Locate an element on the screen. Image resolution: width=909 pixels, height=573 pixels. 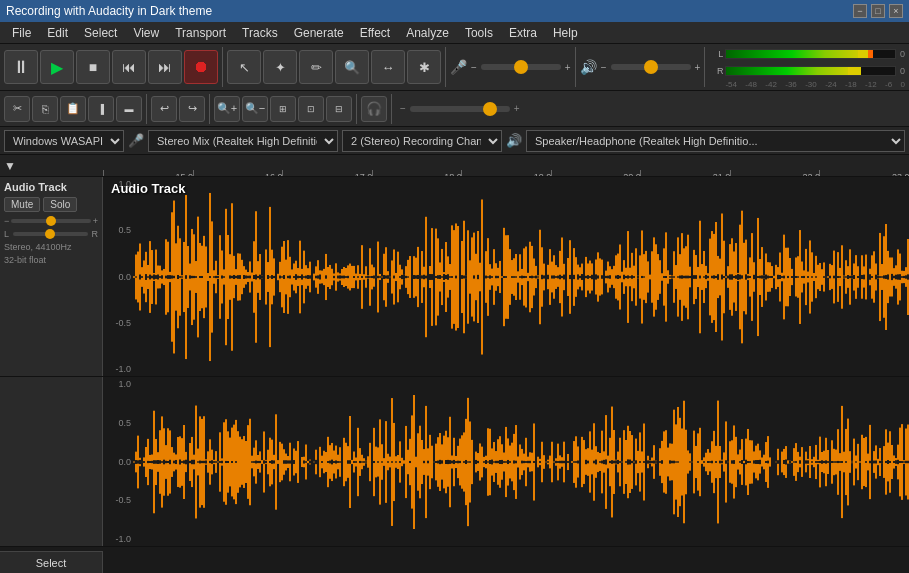
mic-input-icon: 🎤 is located at coordinates (136, 140).